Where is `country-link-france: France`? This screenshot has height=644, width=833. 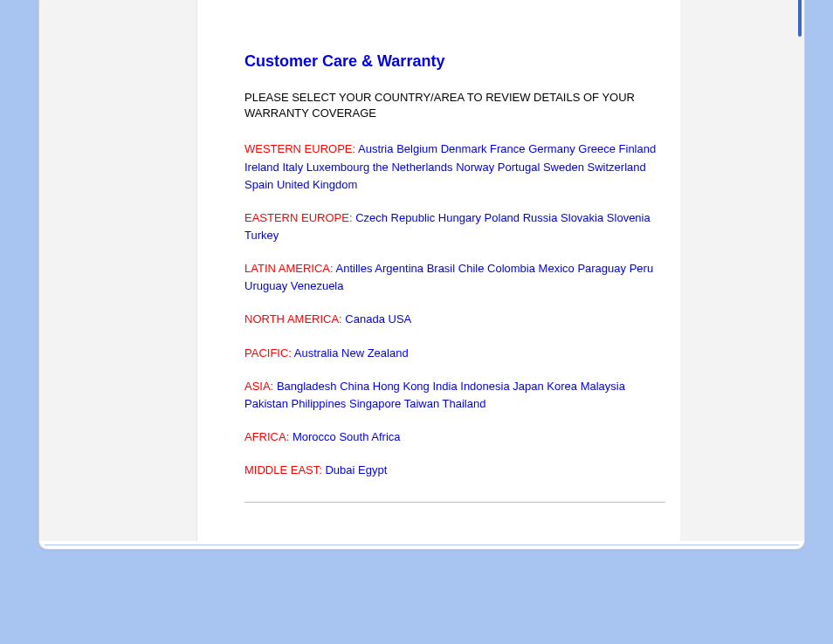
country-link-france: France is located at coordinates (507, 148).